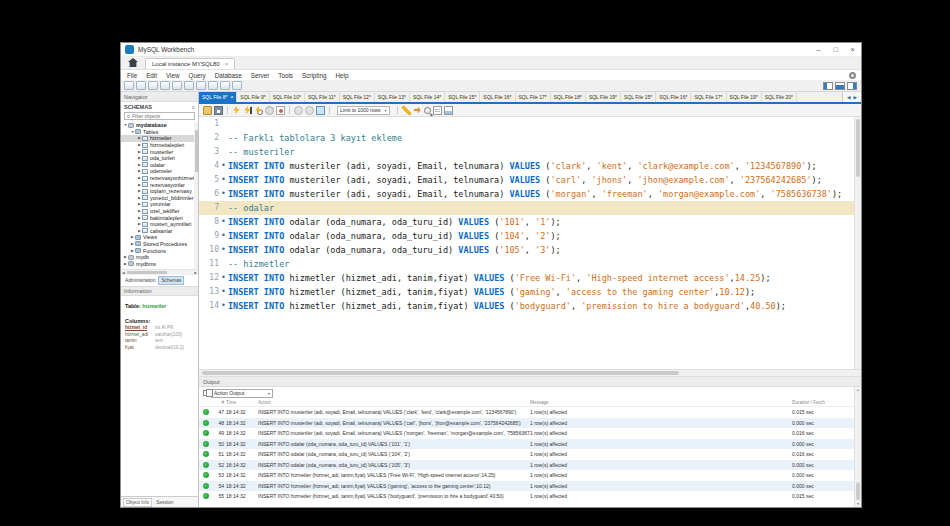  What do you see at coordinates (530, 454) in the screenshot?
I see `output-row-51: ✓5118:14:32INSERT INTO odalar (oda_numar…` at bounding box center [530, 454].